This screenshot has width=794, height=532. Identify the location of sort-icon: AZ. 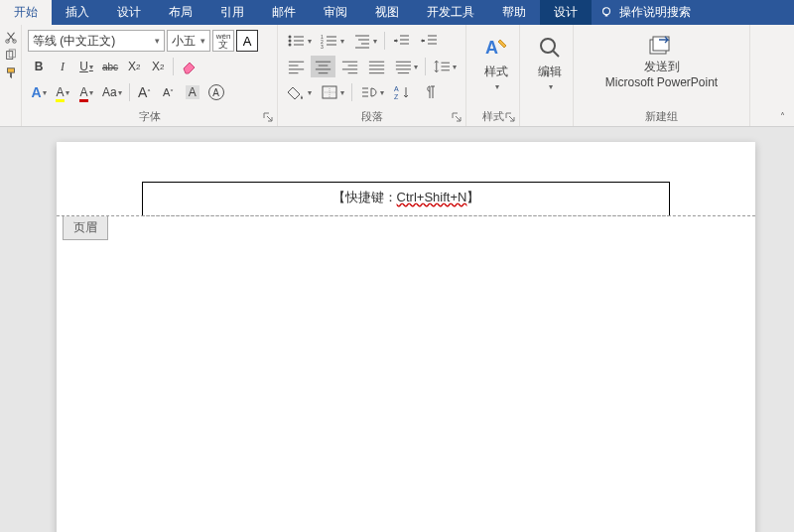
(402, 92).